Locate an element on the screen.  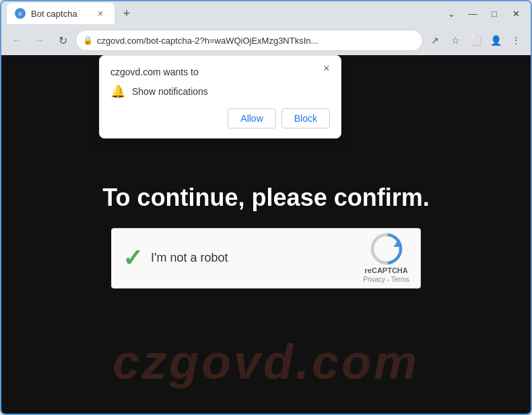
allow-button: Allow is located at coordinates (252, 118).